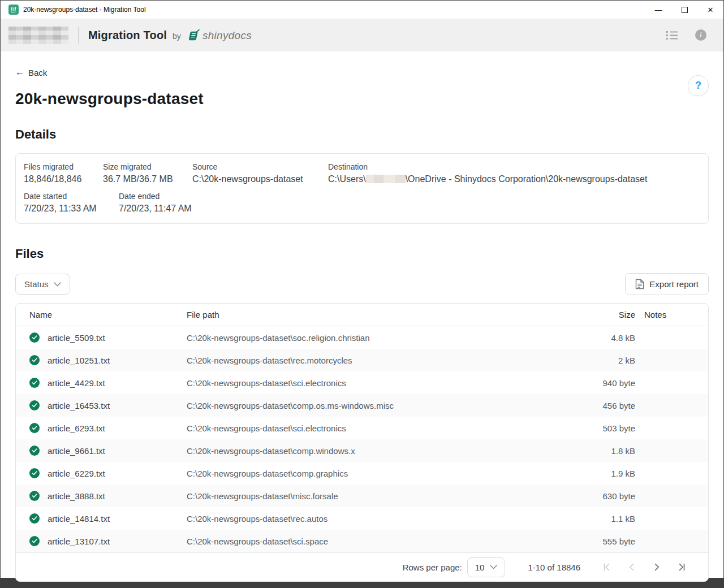 The width and height of the screenshot is (724, 588). Describe the element at coordinates (377, 542) in the screenshot. I see `file-path: C:\20k-newsgroups-dataset\sci.space` at that location.